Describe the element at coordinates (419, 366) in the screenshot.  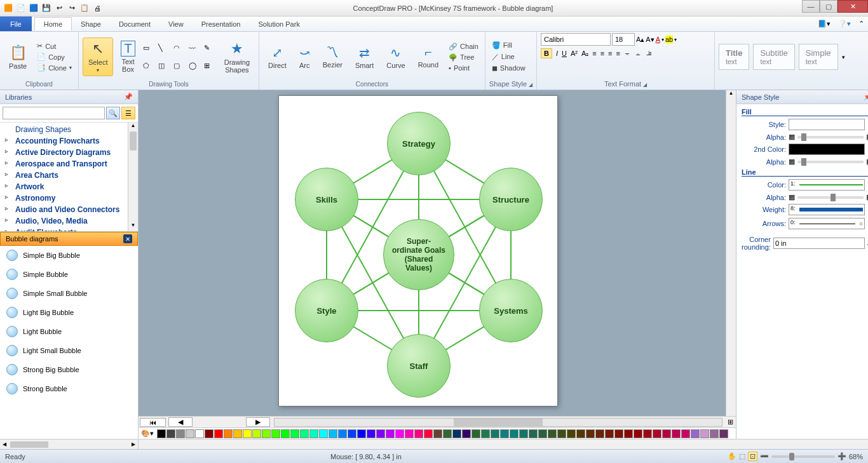
I see `bubble-staff: Staff` at that location.